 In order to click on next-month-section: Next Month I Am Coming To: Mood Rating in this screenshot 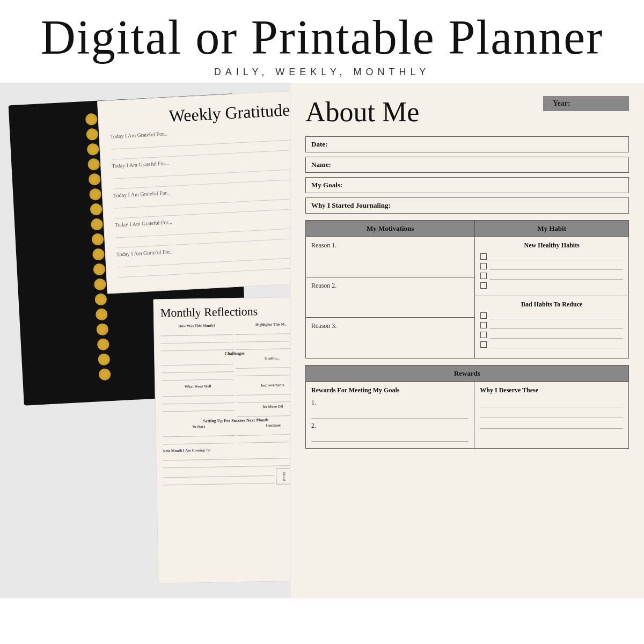, I will do `click(236, 467)`.